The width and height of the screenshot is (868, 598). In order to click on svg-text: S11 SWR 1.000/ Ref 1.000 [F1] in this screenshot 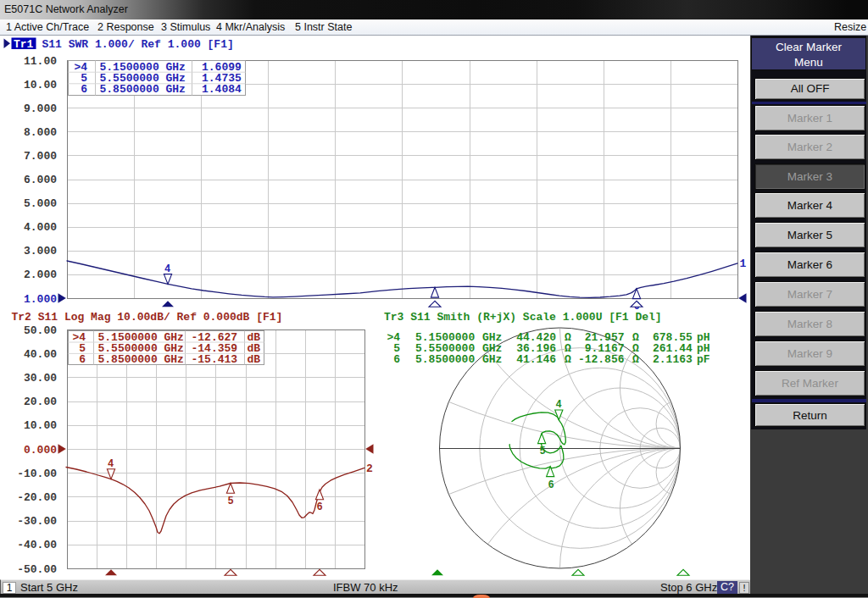, I will do `click(138, 44)`.